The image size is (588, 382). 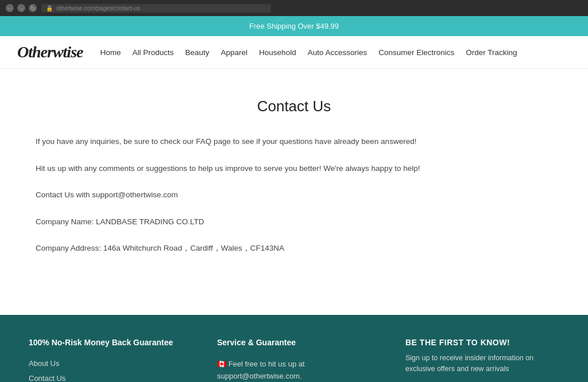 I want to click on footer-about-us-link: About Us, so click(x=44, y=364).